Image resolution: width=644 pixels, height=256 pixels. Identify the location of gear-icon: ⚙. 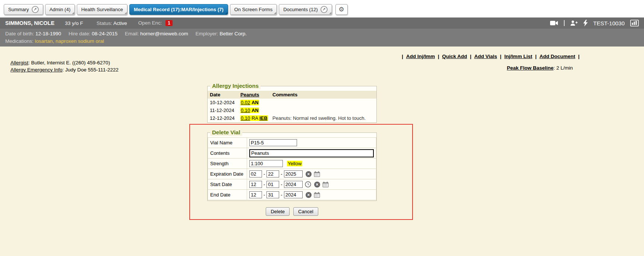
(341, 10).